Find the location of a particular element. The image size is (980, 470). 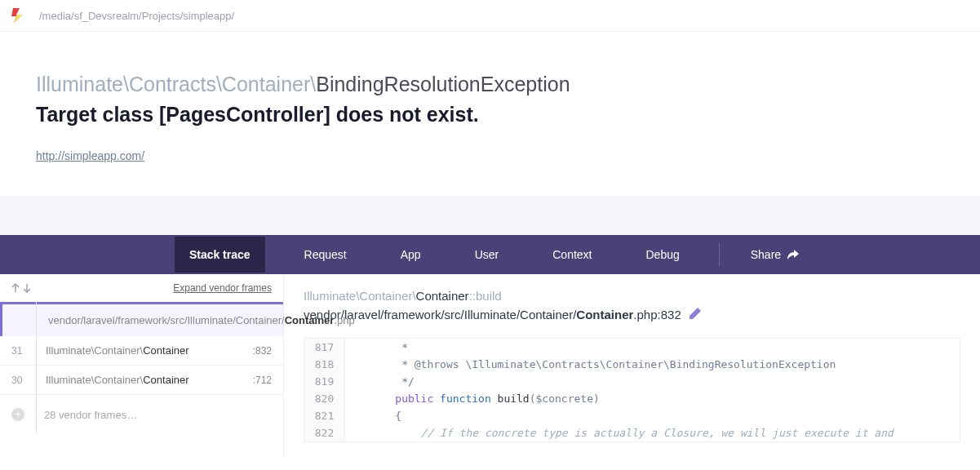

exception-title: Illuminate\Contracts\Container\BindingRe… is located at coordinates (490, 85).